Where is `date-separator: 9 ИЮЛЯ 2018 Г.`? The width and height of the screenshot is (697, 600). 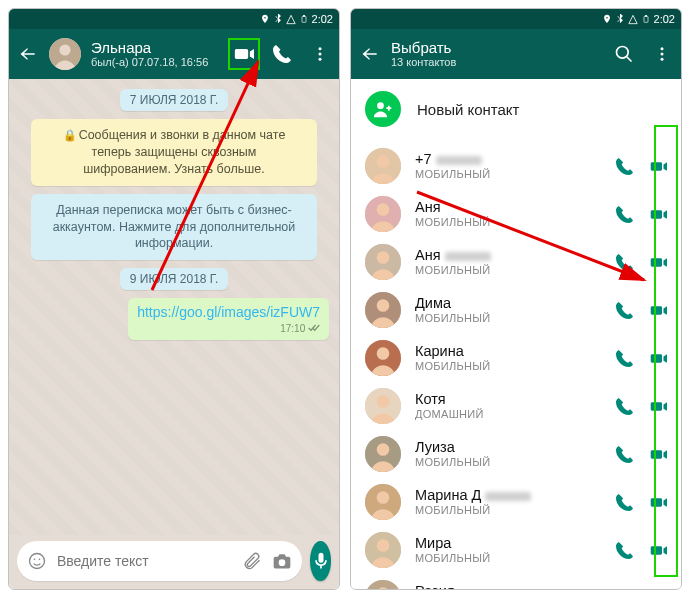
date-separator: 9 ИЮЛЯ 2018 Г. is located at coordinates (174, 279).